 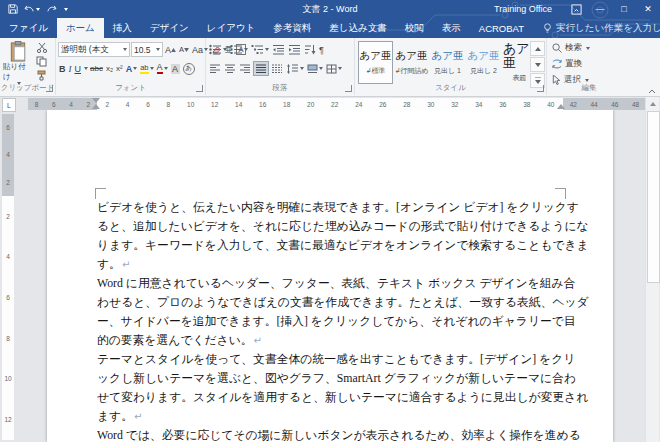 I want to click on font-dialog-launcher-icon, so click(x=200, y=88).